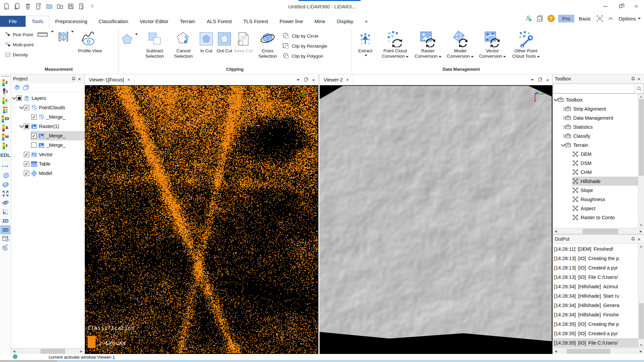 This screenshot has width=644, height=362. What do you see at coordinates (595, 287) in the screenshot?
I see `output-log-line: [14:28:34][Hillshade]Azimut` at bounding box center [595, 287].